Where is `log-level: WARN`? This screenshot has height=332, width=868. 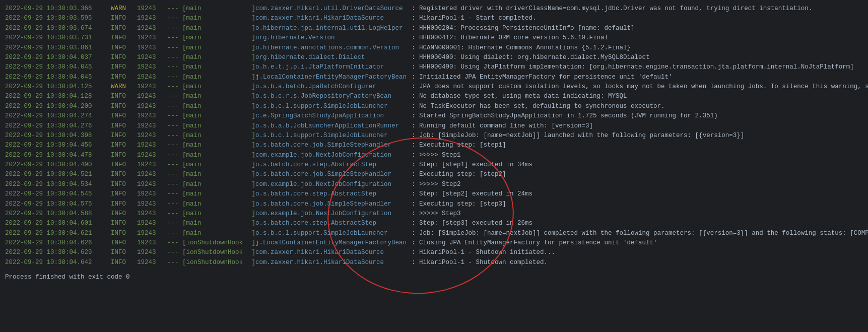
log-level: WARN is located at coordinates (124, 87).